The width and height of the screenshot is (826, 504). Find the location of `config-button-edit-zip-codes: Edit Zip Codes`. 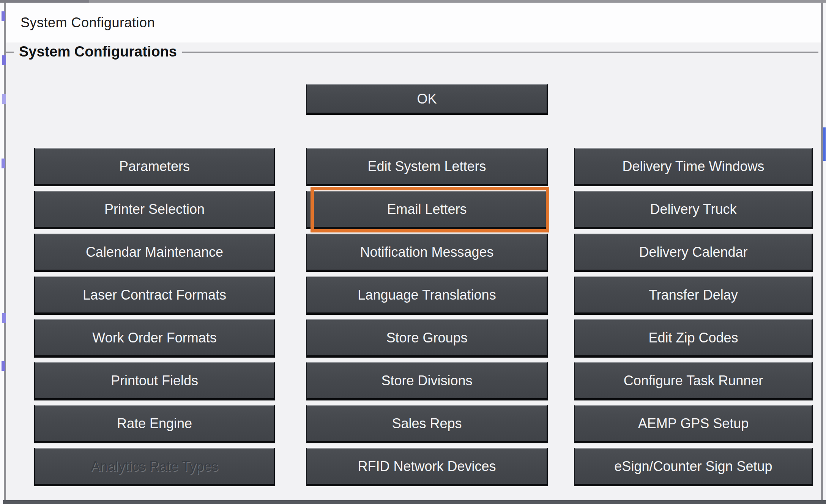

config-button-edit-zip-codes: Edit Zip Codes is located at coordinates (693, 338).